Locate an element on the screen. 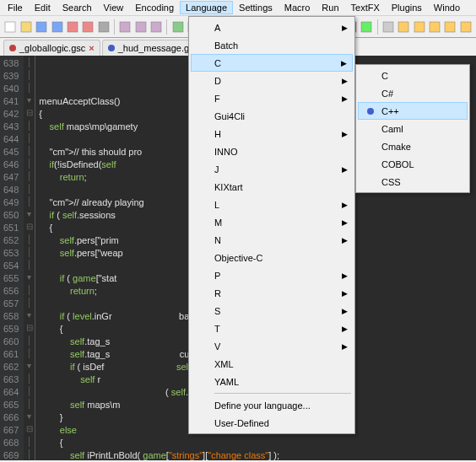  menu-view: View is located at coordinates (114, 8).